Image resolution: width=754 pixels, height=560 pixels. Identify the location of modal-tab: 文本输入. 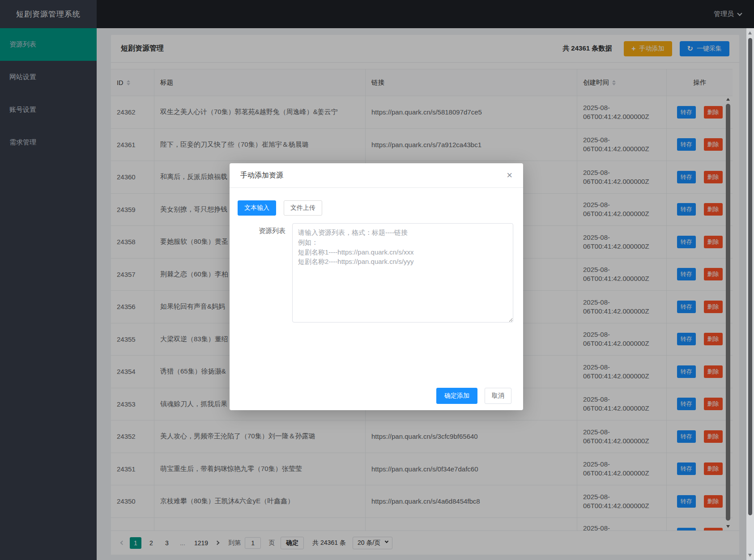
(257, 208).